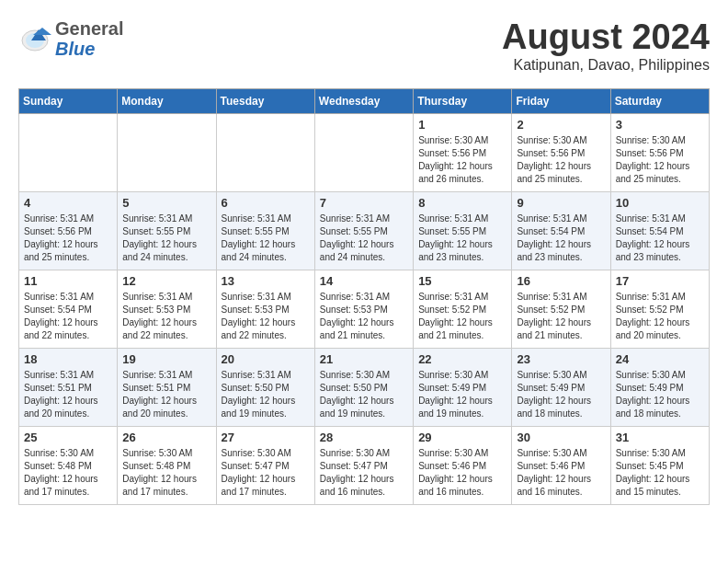 This screenshot has height=563, width=728. I want to click on day-number: 6, so click(266, 202).